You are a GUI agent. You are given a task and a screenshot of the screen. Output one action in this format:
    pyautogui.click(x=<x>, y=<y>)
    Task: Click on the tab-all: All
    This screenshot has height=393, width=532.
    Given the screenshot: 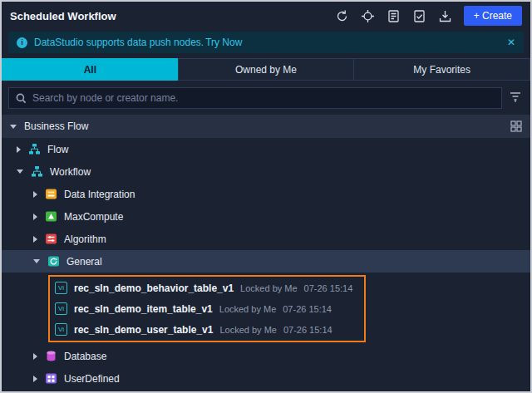 What is the action you would take?
    pyautogui.click(x=90, y=70)
    